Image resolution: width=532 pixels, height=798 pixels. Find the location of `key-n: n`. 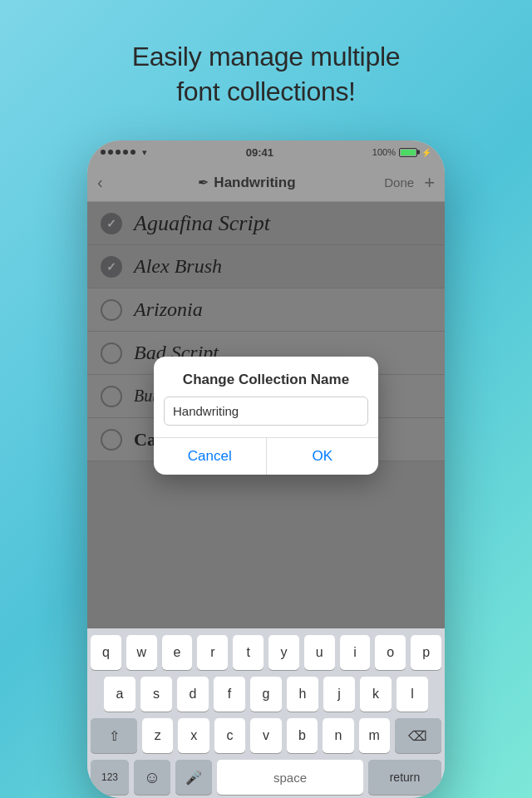

key-n: n is located at coordinates (337, 736).